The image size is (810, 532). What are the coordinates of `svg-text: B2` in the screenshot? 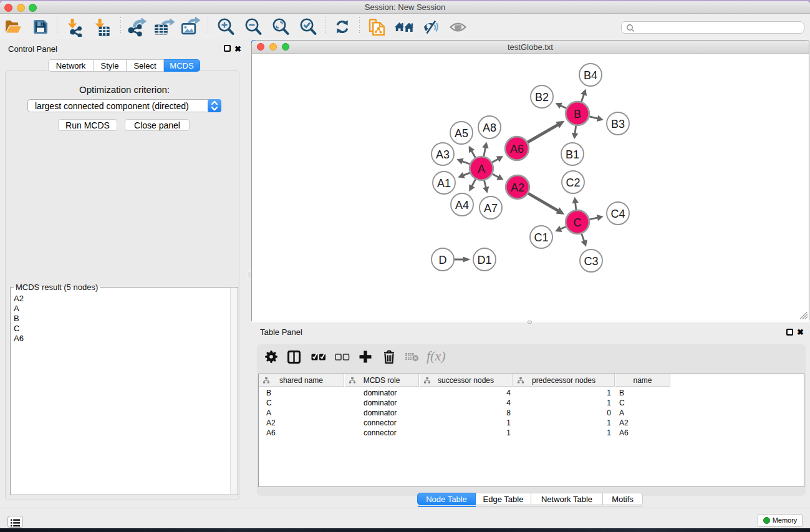 It's located at (542, 97).